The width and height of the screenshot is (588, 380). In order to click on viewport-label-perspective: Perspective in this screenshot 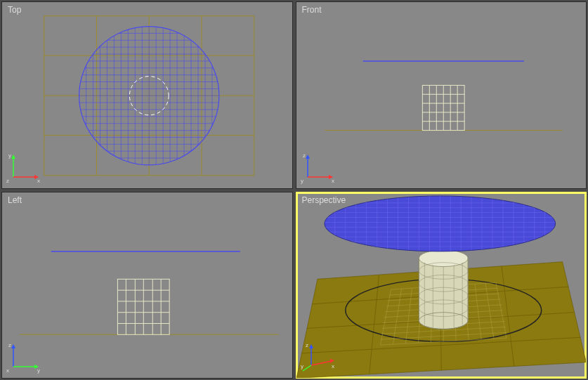, I will do `click(325, 200)`.